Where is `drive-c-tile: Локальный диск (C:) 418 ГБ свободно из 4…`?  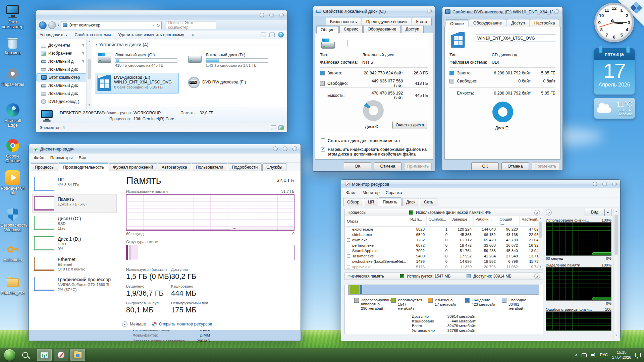
drive-c-tile: Локальный диск (C:) 418 ГБ свободно из 4… is located at coordinates (138, 60).